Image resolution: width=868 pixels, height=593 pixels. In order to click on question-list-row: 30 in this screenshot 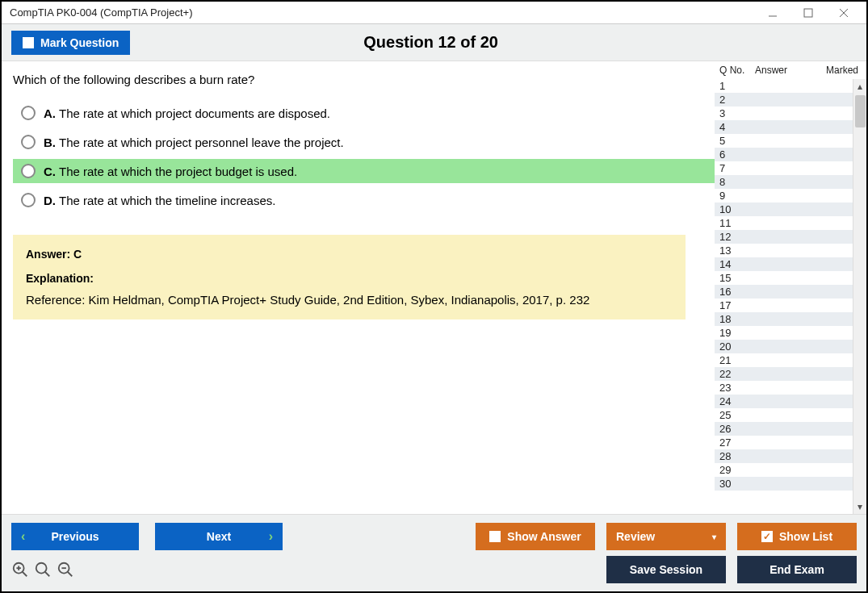, I will do `click(783, 484)`.